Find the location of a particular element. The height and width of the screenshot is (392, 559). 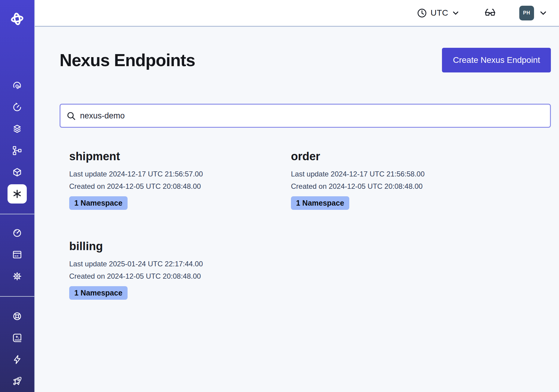

endpoint-last-update: Last update 2025-01-24 UTC 22:17:44.00 is located at coordinates (175, 264).